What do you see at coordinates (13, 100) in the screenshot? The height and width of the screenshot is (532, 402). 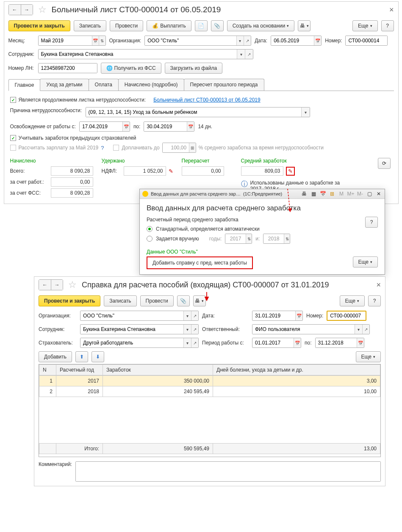 I see `continuation-checkbox: ✓` at bounding box center [13, 100].